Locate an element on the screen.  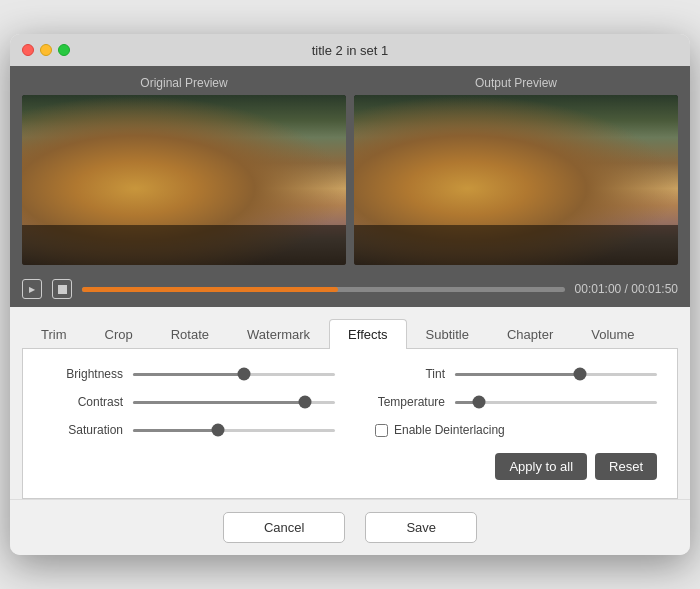
temperature-label: Temperature is located at coordinates (405, 402).